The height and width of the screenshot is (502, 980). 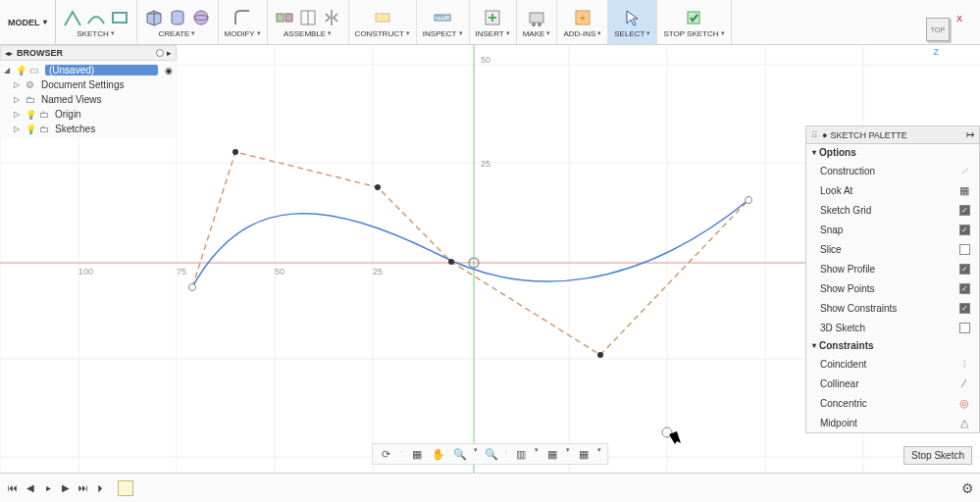 I want to click on mirror-icon, so click(x=332, y=18).